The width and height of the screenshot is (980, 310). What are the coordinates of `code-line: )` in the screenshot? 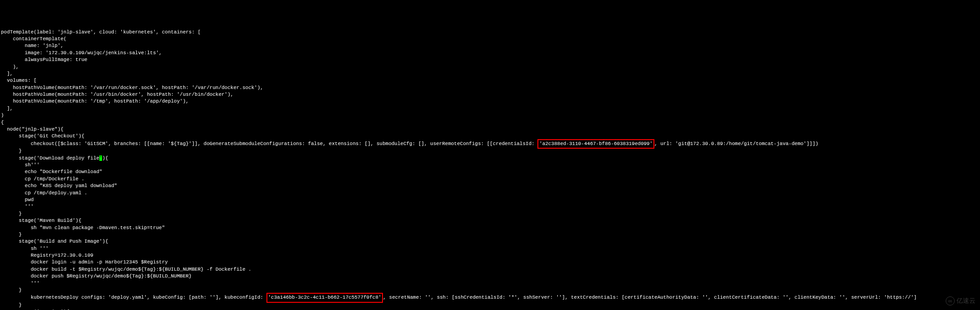 It's located at (490, 116).